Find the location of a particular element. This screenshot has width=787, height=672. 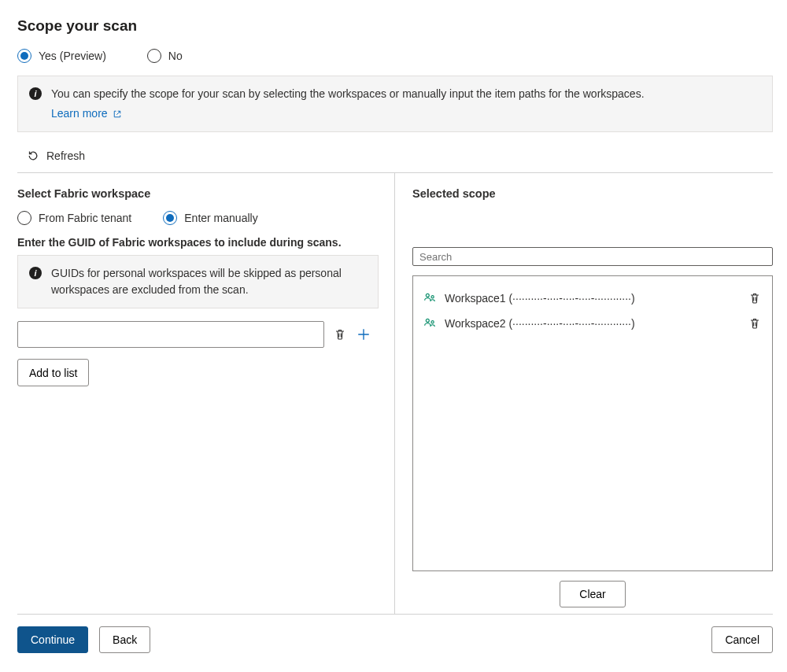

cancel-button: Cancel is located at coordinates (742, 640).